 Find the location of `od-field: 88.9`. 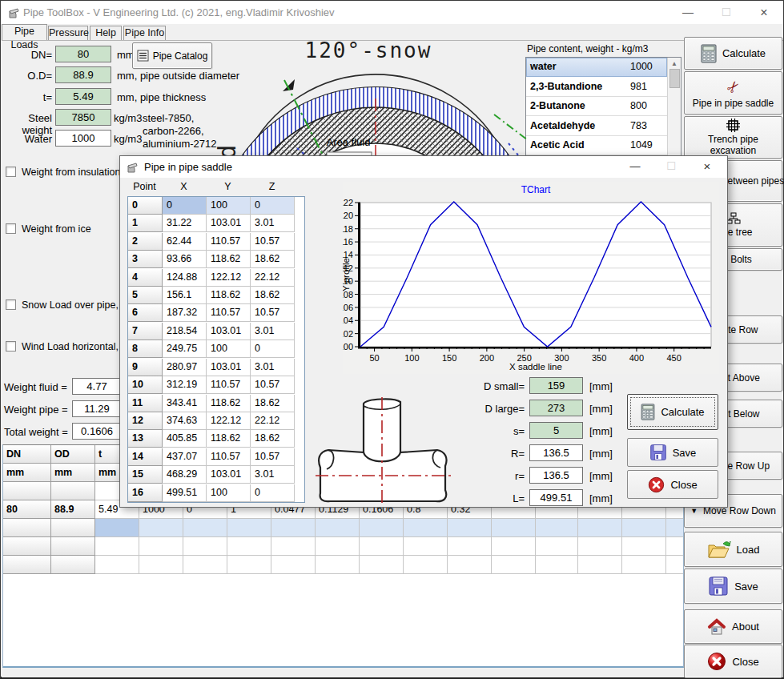

od-field: 88.9 is located at coordinates (83, 75).